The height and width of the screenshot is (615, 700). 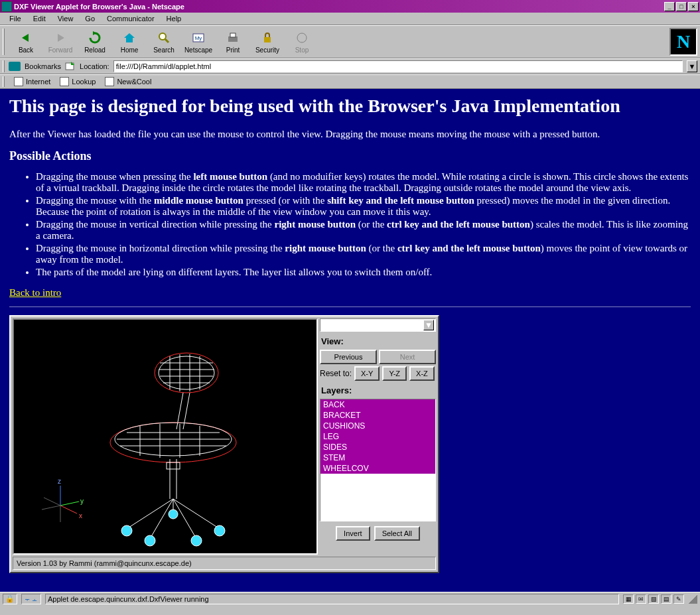 What do you see at coordinates (350, 134) in the screenshot?
I see `intro-text: After the Viewer has loaded the file you…` at bounding box center [350, 134].